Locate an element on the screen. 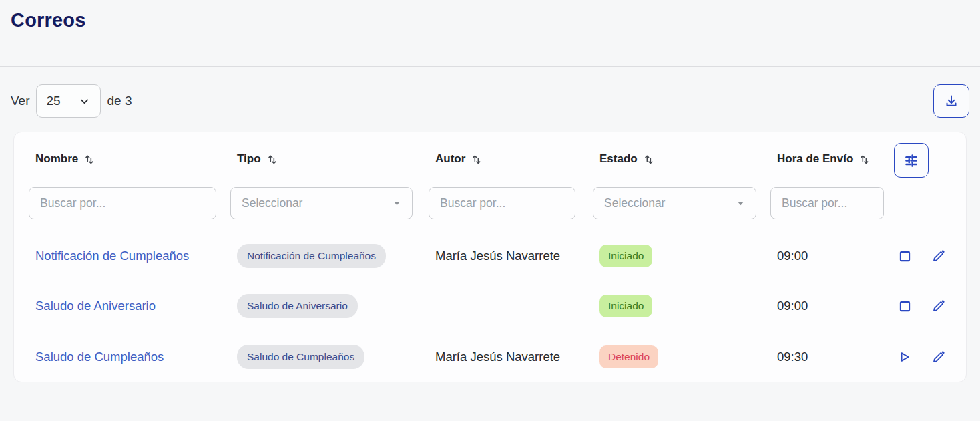 The height and width of the screenshot is (421, 980). filter-cell-nombre is located at coordinates (123, 203).